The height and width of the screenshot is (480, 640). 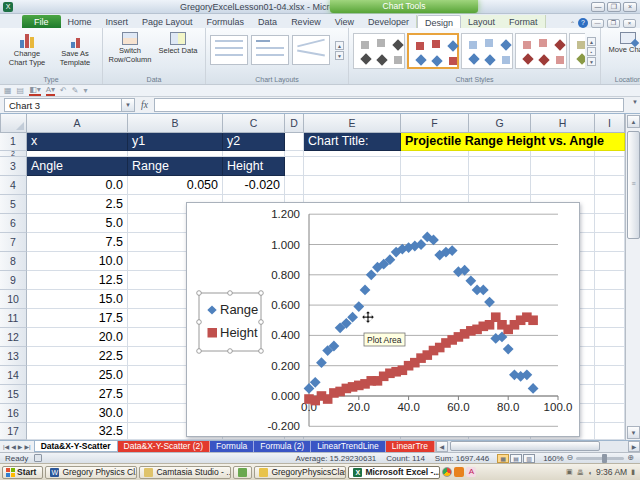 I want to click on styles-scroll-up-icon: ▲, so click(x=592, y=42).